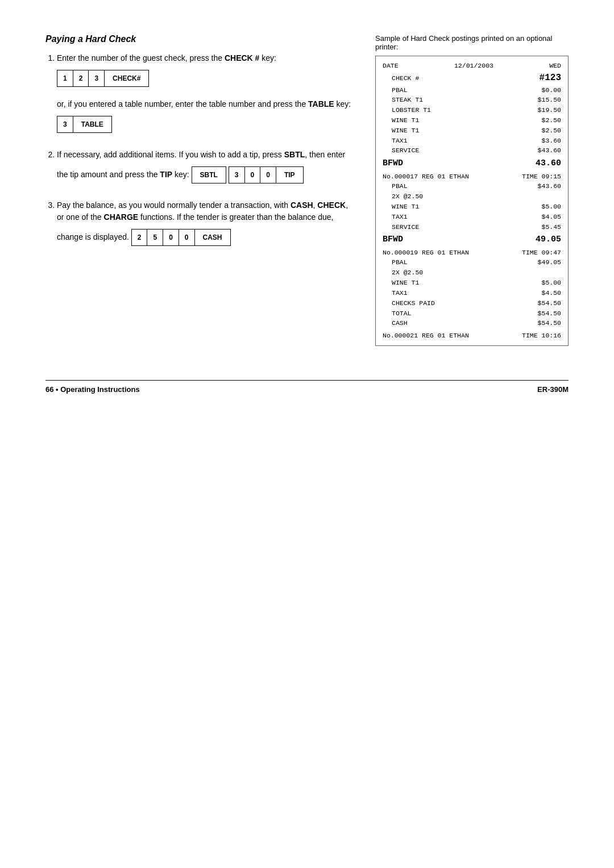 This screenshot has width=614, height=868. What do you see at coordinates (167, 58) in the screenshot?
I see `step1-text1: Enter the number of the guest check, pre…` at bounding box center [167, 58].